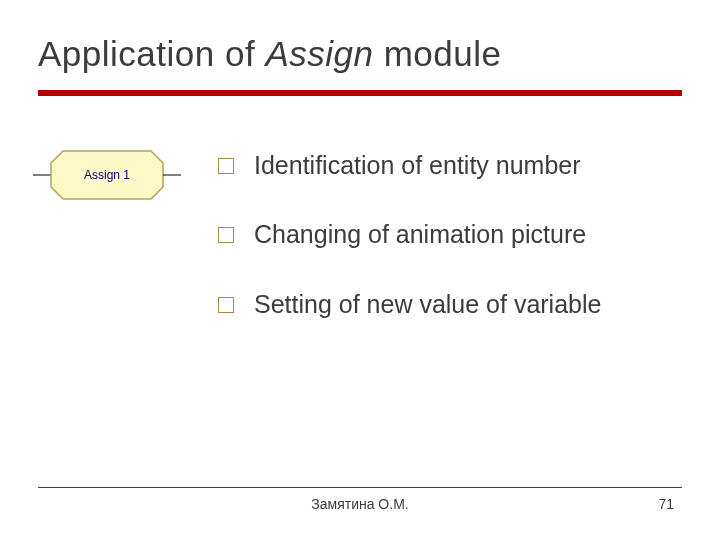  I want to click on page-number: 71, so click(666, 504).